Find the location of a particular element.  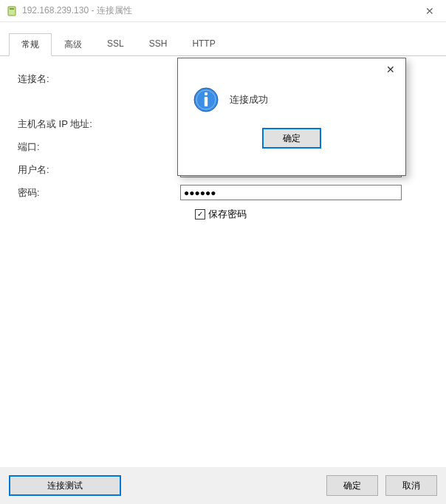

bottom-button-bar: 连接测试 确定 取消 is located at coordinates (223, 486).